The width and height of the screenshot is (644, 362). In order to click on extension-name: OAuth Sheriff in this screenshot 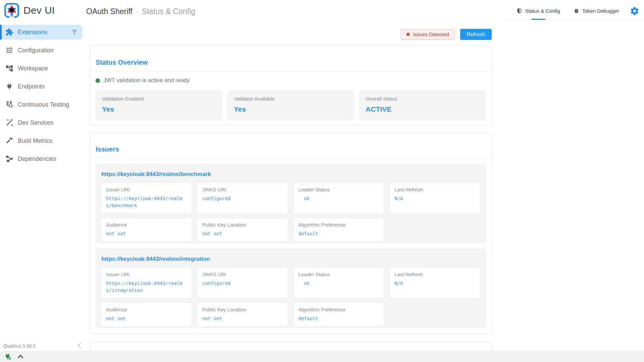, I will do `click(109, 11)`.